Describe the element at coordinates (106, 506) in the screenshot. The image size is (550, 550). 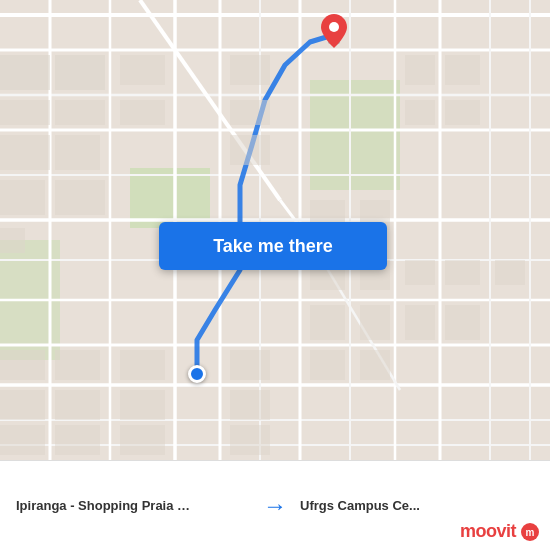
I see `origin-name: Ipiranga - Shopping Praia De ...` at that location.